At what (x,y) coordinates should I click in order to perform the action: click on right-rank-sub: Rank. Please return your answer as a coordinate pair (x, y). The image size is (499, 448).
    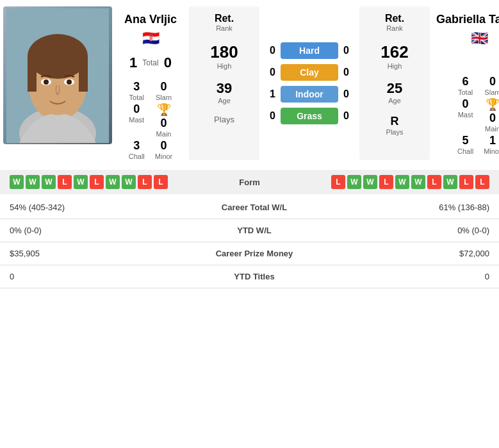
    Looking at the image, I should click on (395, 28).